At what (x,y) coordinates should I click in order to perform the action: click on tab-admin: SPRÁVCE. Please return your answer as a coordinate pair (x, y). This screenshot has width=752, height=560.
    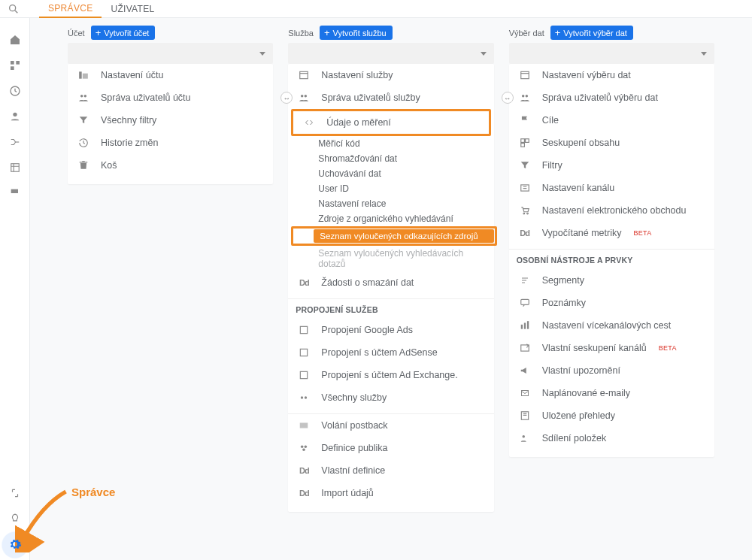
    Looking at the image, I should click on (71, 9).